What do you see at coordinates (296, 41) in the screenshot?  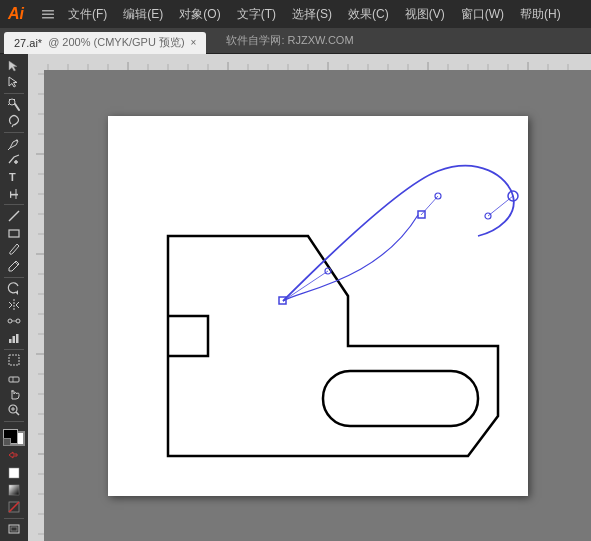 I see `tab-bar: 27.ai* @ 200% (CMYK/GPU 预览) × 软件自学网: RJZ…` at bounding box center [296, 41].